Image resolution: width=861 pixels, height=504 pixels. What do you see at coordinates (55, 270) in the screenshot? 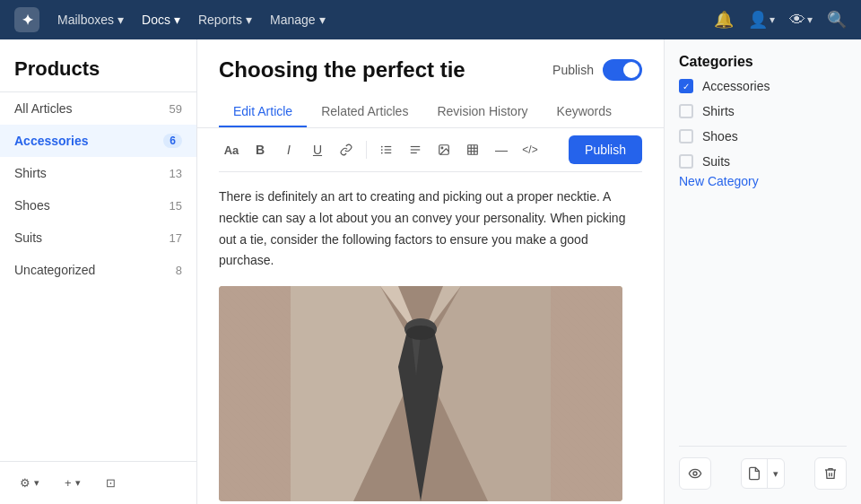
I see `sidebar-item-label: Uncategorized` at bounding box center [55, 270].